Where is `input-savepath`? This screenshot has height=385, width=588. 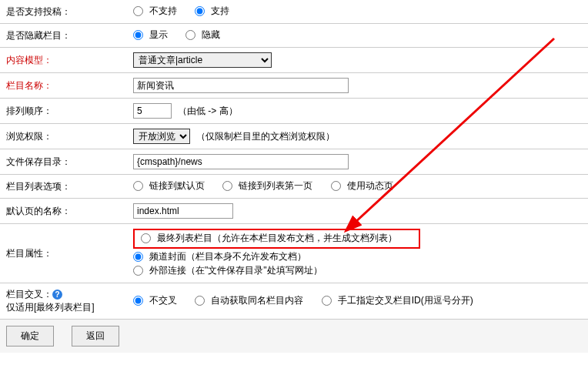
input-savepath is located at coordinates (241, 162).